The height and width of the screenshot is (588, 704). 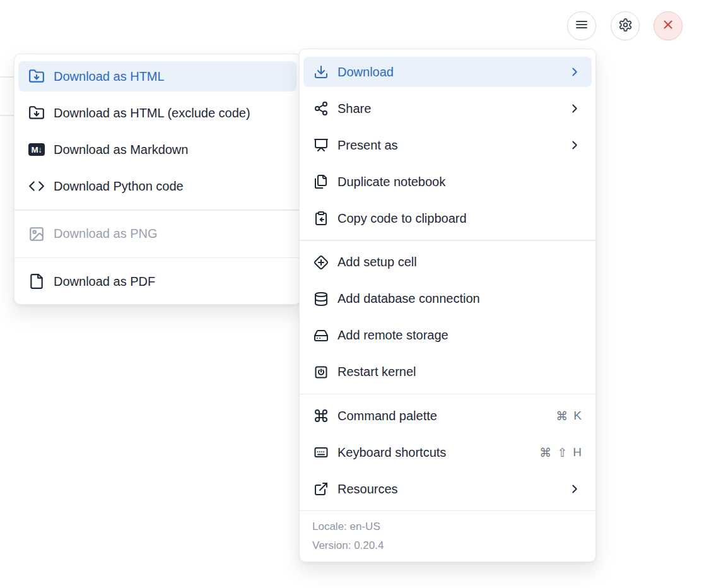 I want to click on code-icon, so click(x=37, y=186).